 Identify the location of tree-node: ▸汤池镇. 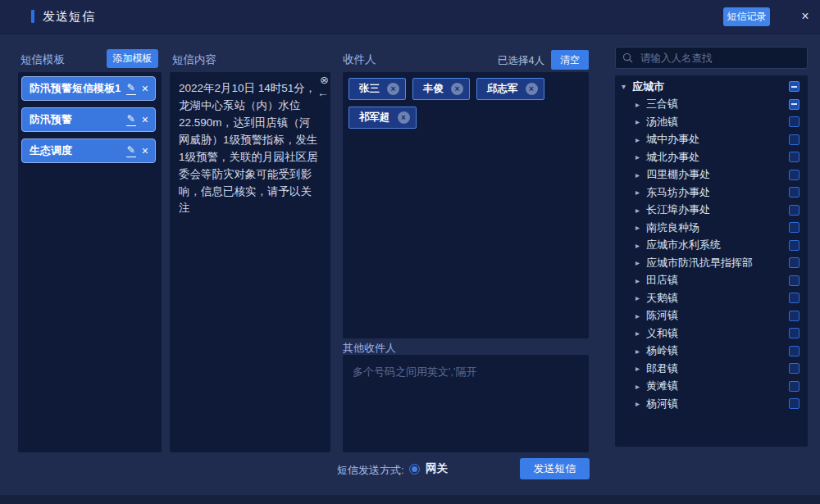
(712, 122).